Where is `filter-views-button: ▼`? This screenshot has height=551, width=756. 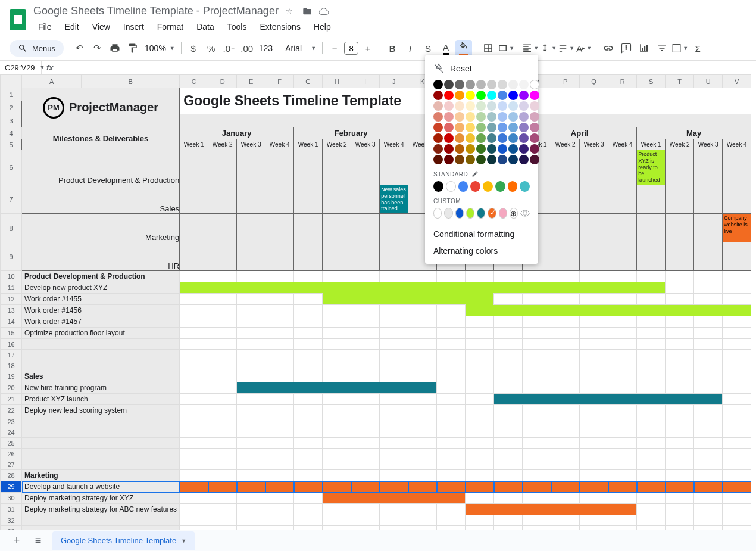 filter-views-button: ▼ is located at coordinates (680, 48).